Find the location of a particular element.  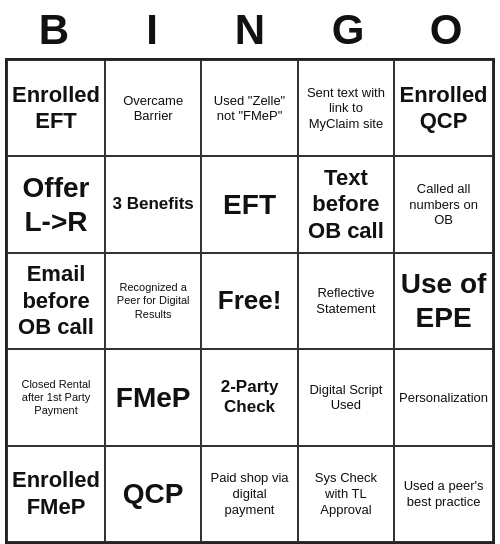

cell-12: Free! is located at coordinates (249, 301).